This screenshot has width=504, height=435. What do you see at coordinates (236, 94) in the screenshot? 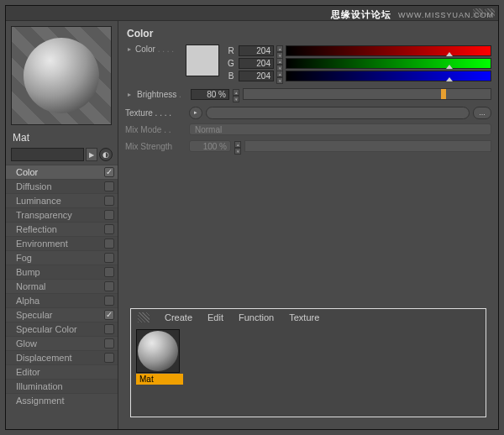
I see `brightness-spinner: ▴▾` at bounding box center [236, 94].